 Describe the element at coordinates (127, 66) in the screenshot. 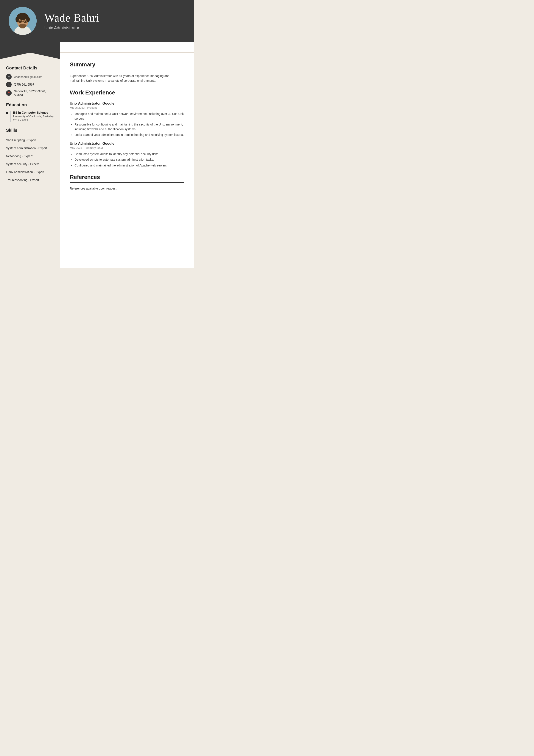

I see `summary-title: Summary` at that location.